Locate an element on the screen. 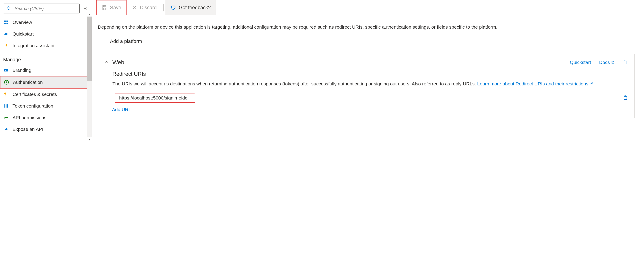 This screenshot has height=256, width=644. add-uri-button: Add URI is located at coordinates (370, 110).